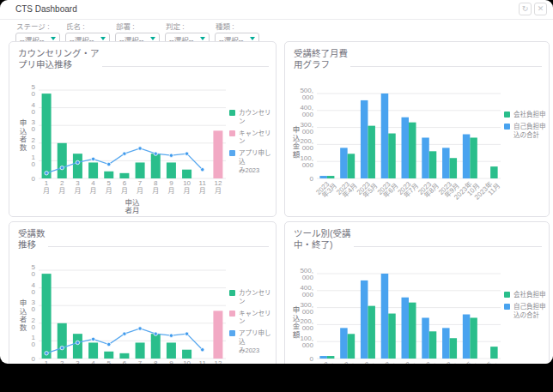  What do you see at coordinates (141, 362) in the screenshot?
I see `svg-text: 7` at bounding box center [141, 362].